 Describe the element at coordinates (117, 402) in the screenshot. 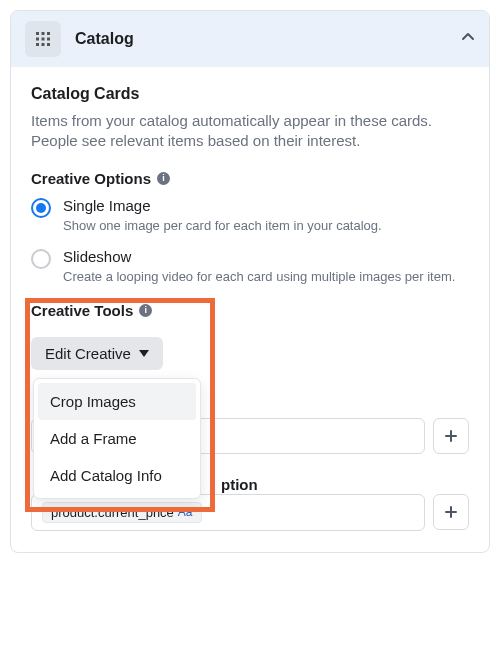

I see `menu-crop-images: Crop Images` at that location.